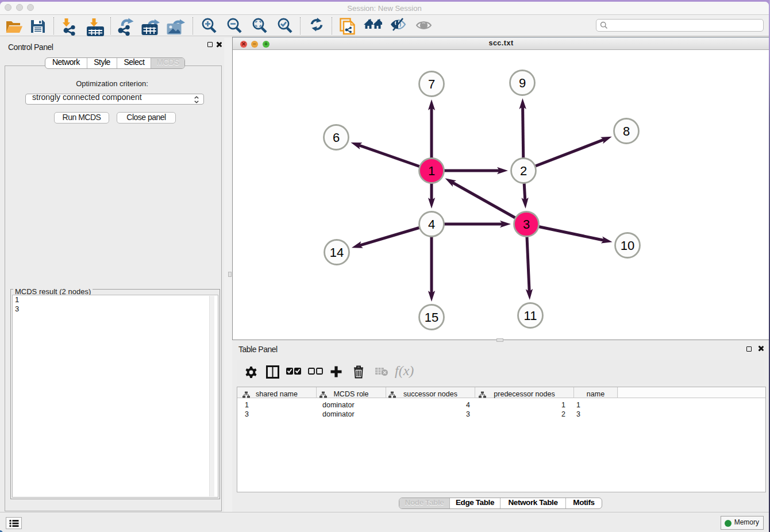 This screenshot has height=532, width=770. What do you see at coordinates (522, 83) in the screenshot?
I see `svg-text: 9` at bounding box center [522, 83].